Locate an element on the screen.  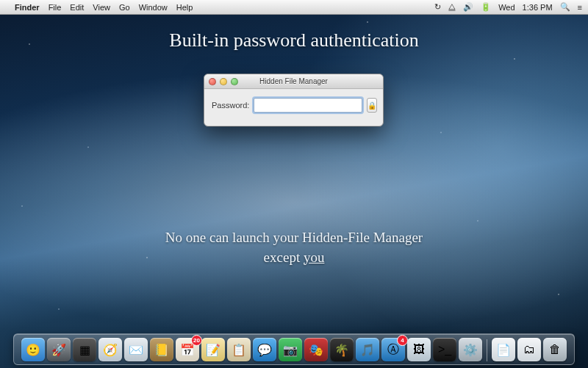
menu-file: File is located at coordinates (55, 7).